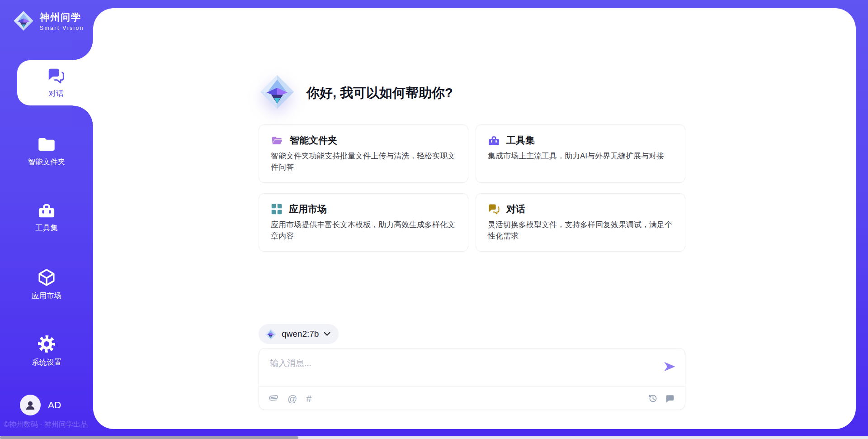 The image size is (868, 439). I want to click on model-selector: qwen2:7b, so click(298, 334).